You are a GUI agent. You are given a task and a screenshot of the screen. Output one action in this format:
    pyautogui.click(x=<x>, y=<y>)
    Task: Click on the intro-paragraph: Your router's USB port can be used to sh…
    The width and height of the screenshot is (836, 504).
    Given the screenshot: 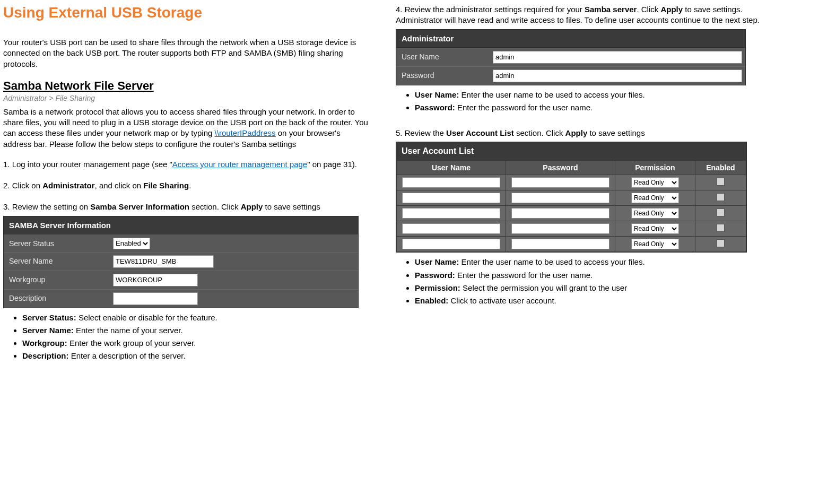 What is the action you would take?
    pyautogui.click(x=186, y=53)
    